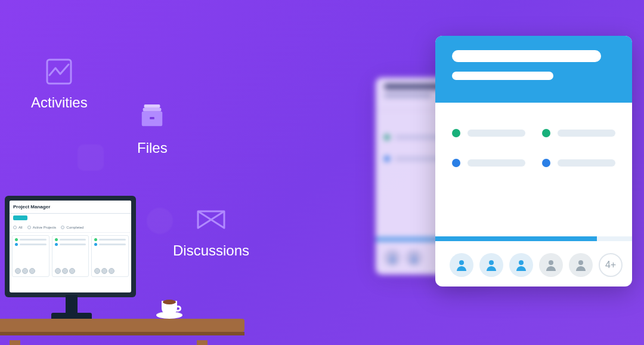 This screenshot has width=644, height=345. What do you see at coordinates (152, 117) in the screenshot?
I see `files-icon` at bounding box center [152, 117].